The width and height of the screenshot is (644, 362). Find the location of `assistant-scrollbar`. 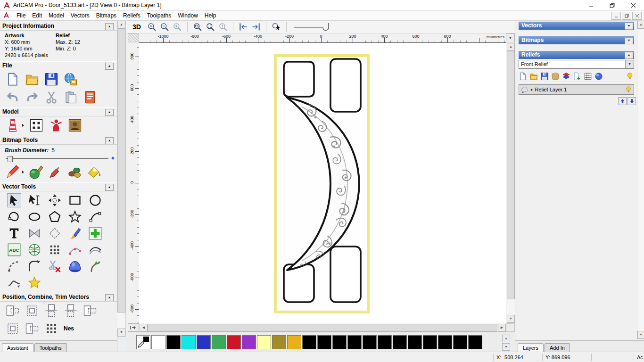

assistant-scrollbar is located at coordinates (122, 179).